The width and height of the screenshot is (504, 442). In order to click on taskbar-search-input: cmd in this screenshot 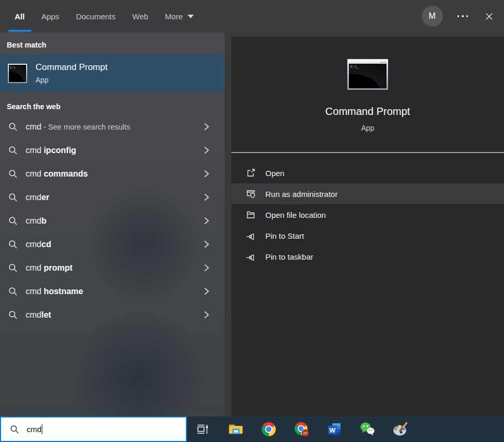, I will do `click(93, 429)`.